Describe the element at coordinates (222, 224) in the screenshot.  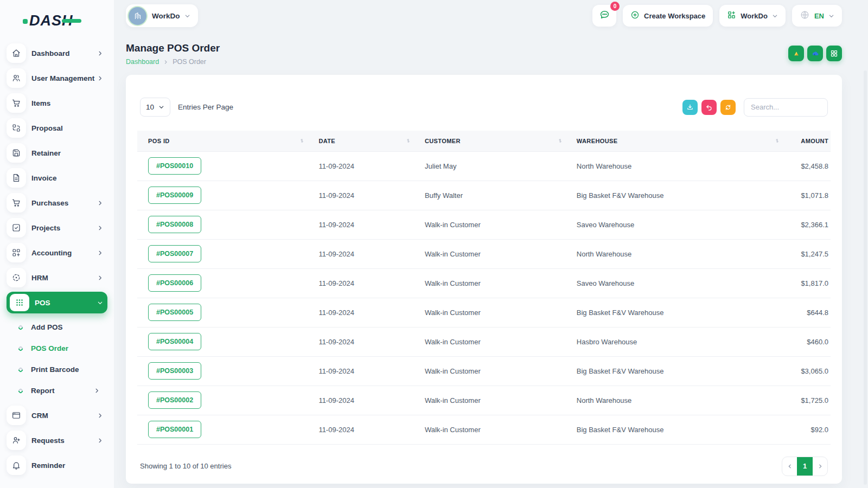
I see `pos-id-cell: #POS00008` at that location.